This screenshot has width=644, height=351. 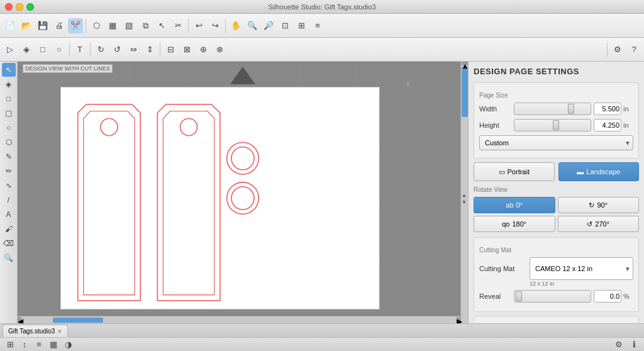 I want to click on page-up-arrow: ▲, so click(x=464, y=195).